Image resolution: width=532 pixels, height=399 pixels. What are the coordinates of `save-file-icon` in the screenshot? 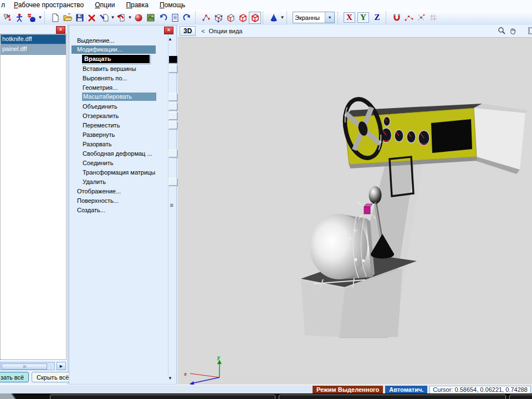 It's located at (80, 18).